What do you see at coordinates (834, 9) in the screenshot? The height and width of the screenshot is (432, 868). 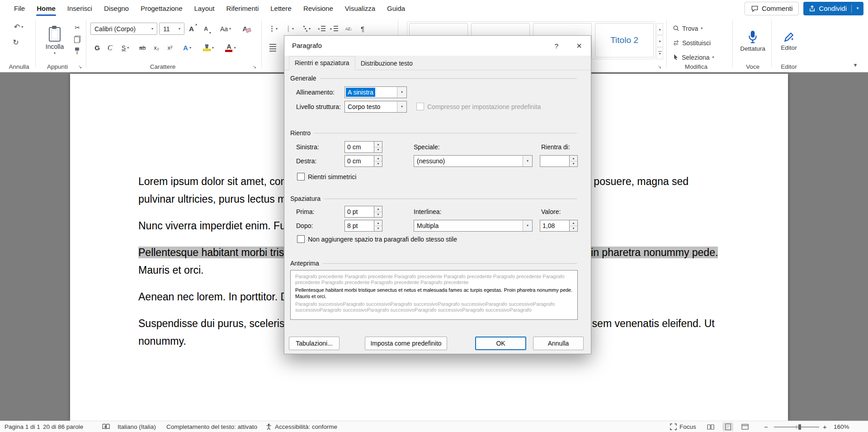 I see `share-button: Condividi ▾` at bounding box center [834, 9].